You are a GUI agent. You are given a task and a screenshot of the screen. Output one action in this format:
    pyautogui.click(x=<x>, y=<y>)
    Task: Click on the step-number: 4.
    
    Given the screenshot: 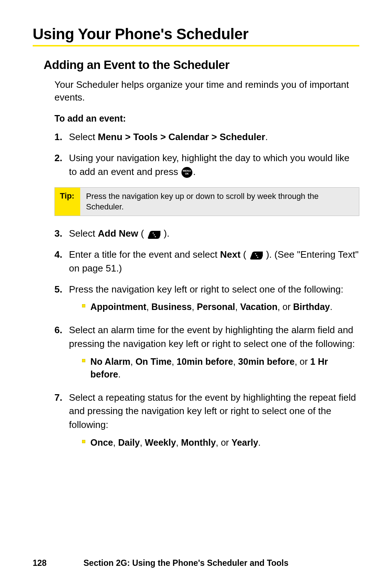 What is the action you would take?
    pyautogui.click(x=62, y=261)
    